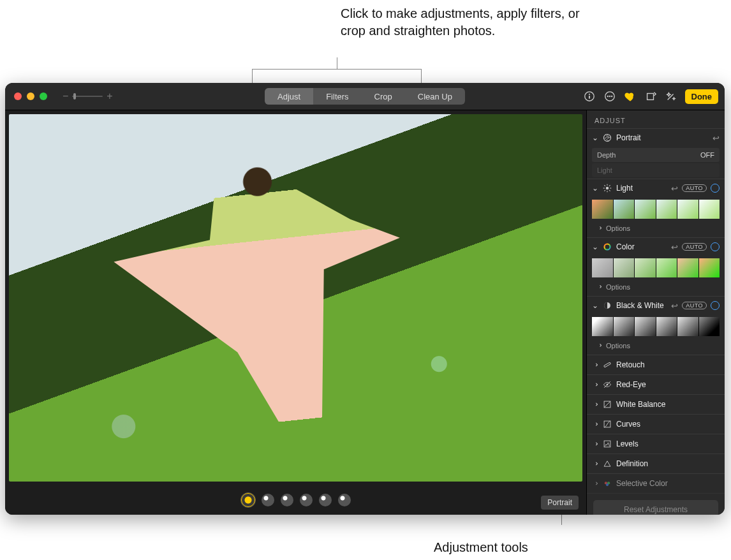  Describe the element at coordinates (481, 547) in the screenshot. I see `callout-bottom: Adjustment tools` at that location.